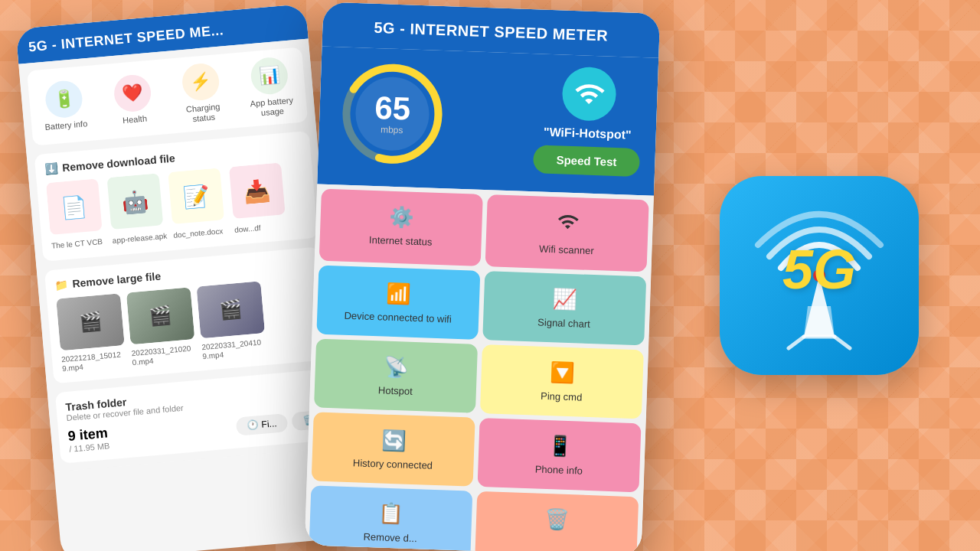 This screenshot has width=980, height=551. What do you see at coordinates (198, 204) in the screenshot?
I see `file-item-2: 📝 doc_note.docx` at bounding box center [198, 204].